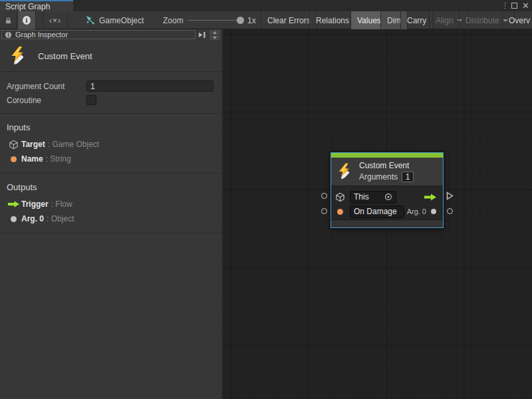  I want to click on input-row-name: Name : String, so click(111, 159).